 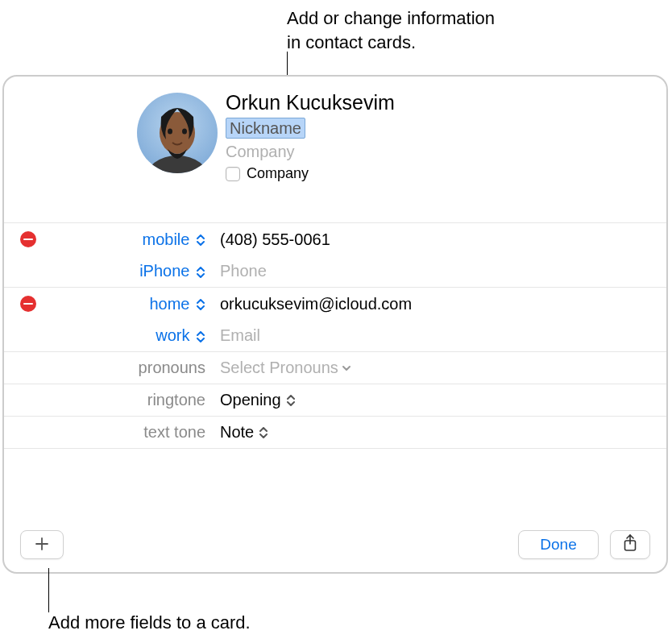 I want to click on field-label-dropdown: iPhone, so click(x=172, y=271).